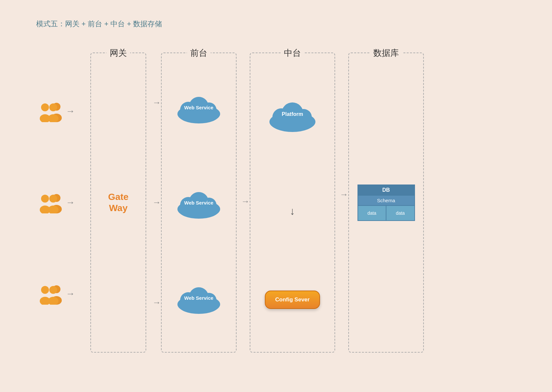 The height and width of the screenshot is (392, 552). What do you see at coordinates (386, 201) in the screenshot?
I see `db-schema: Schema` at bounding box center [386, 201].